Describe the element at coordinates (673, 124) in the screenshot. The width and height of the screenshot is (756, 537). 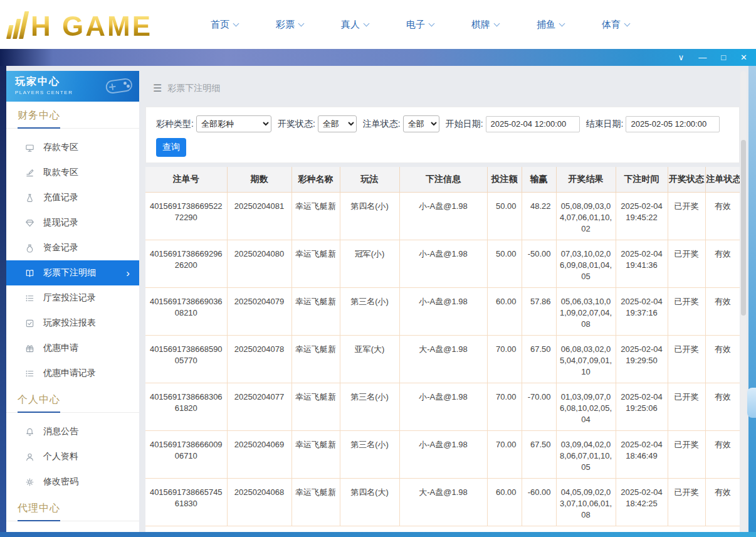
I see `end-date-input` at that location.